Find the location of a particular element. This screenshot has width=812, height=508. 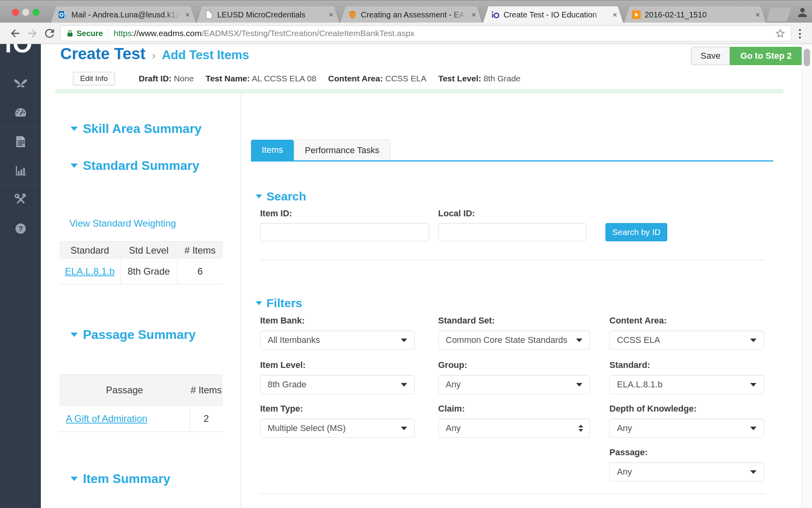

tab-title: Mail - Andrea.Luna@leusd.k12 is located at coordinates (126, 15).